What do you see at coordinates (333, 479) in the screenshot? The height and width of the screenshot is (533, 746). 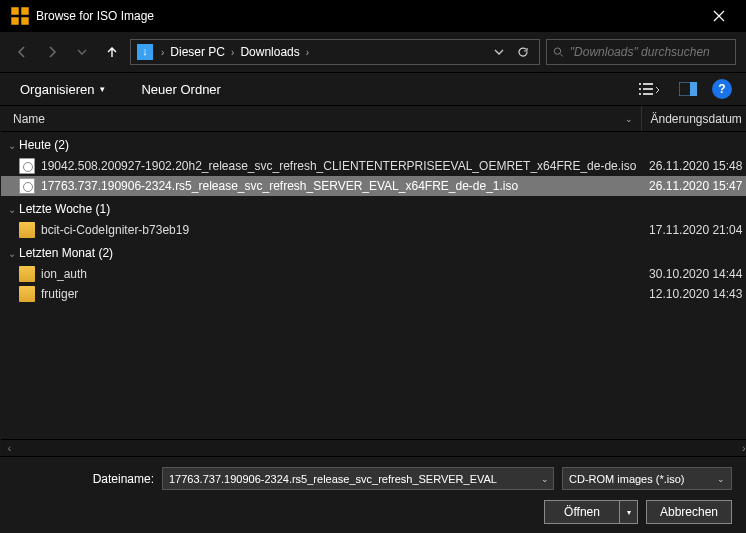 I see `filename-value: 17763.737.190906-2324.rs5_release_svc_re…` at bounding box center [333, 479].